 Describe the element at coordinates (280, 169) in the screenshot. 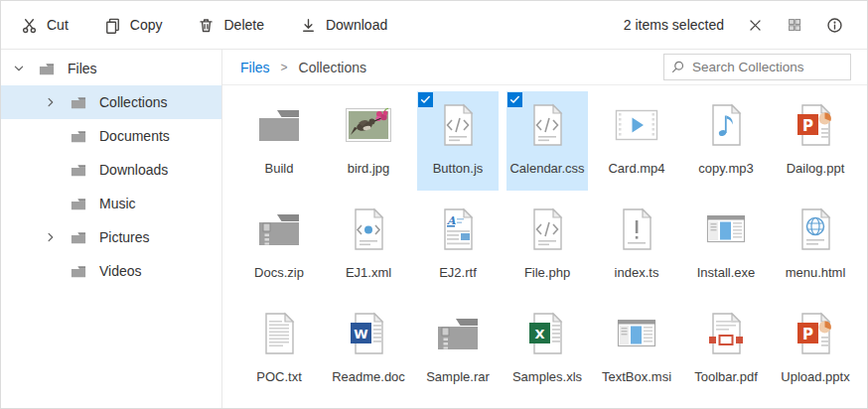

I see `file-name: Build` at that location.